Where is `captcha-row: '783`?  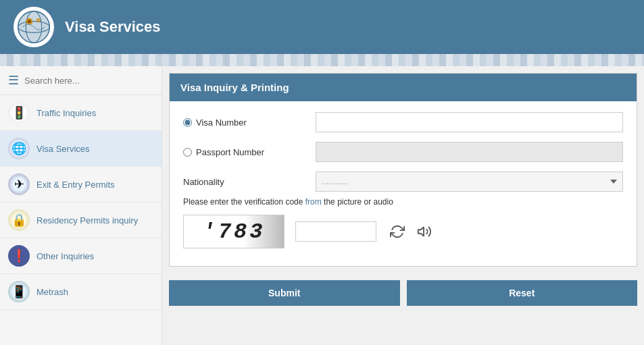
captcha-row: '783 is located at coordinates (403, 232).